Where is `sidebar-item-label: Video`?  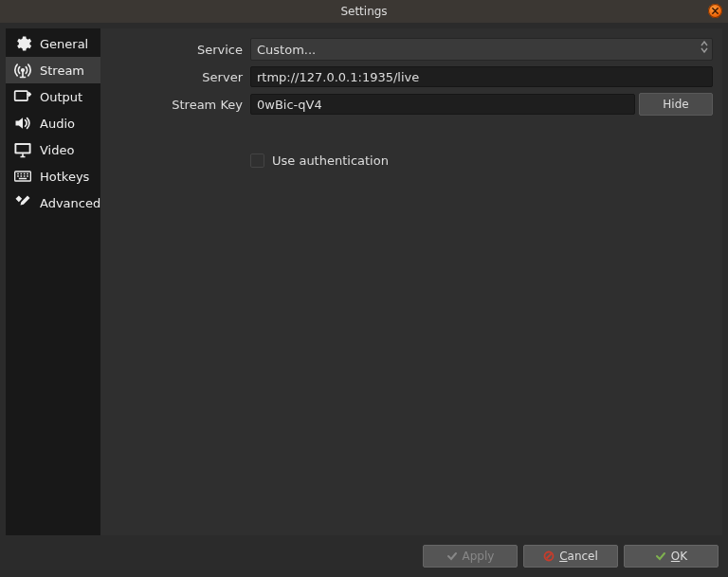
sidebar-item-label: Video is located at coordinates (57, 150).